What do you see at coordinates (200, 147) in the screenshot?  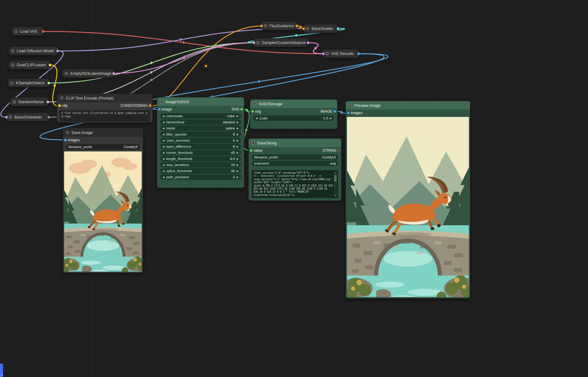 I see `widget-layer-difference: ◀ layer_difference 8 ▶` at bounding box center [200, 147].